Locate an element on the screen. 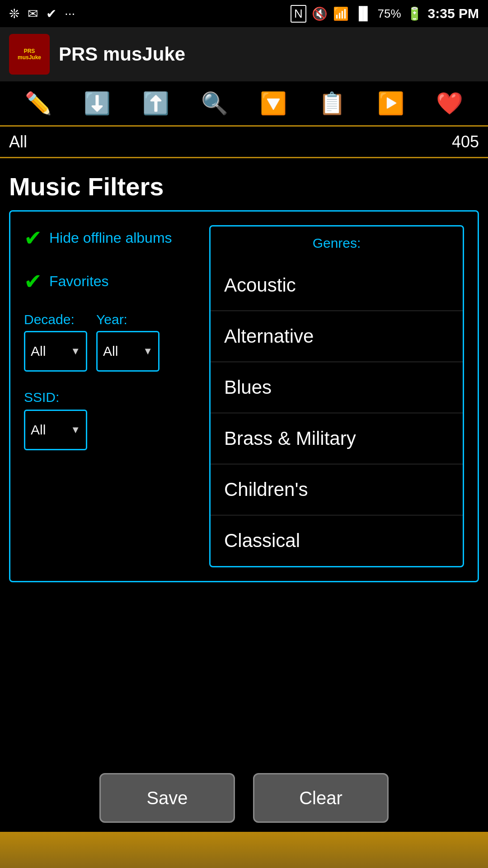 The height and width of the screenshot is (868, 488). decade-label: Decade: is located at coordinates (56, 320).